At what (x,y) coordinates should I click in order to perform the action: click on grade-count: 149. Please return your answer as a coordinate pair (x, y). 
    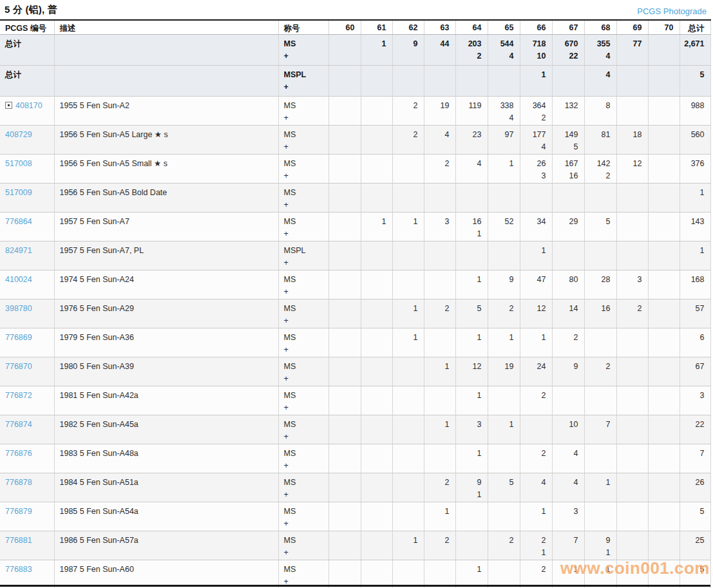
    Looking at the image, I should click on (566, 135).